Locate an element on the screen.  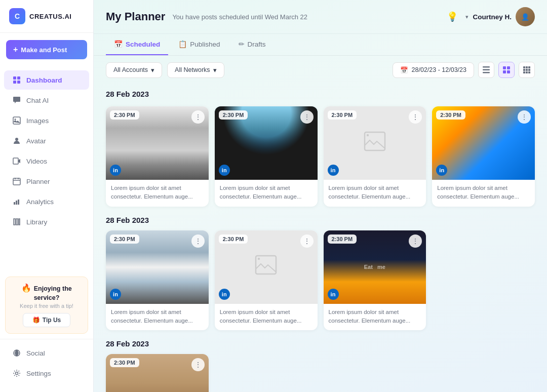
list-view-button is located at coordinates (486, 70).